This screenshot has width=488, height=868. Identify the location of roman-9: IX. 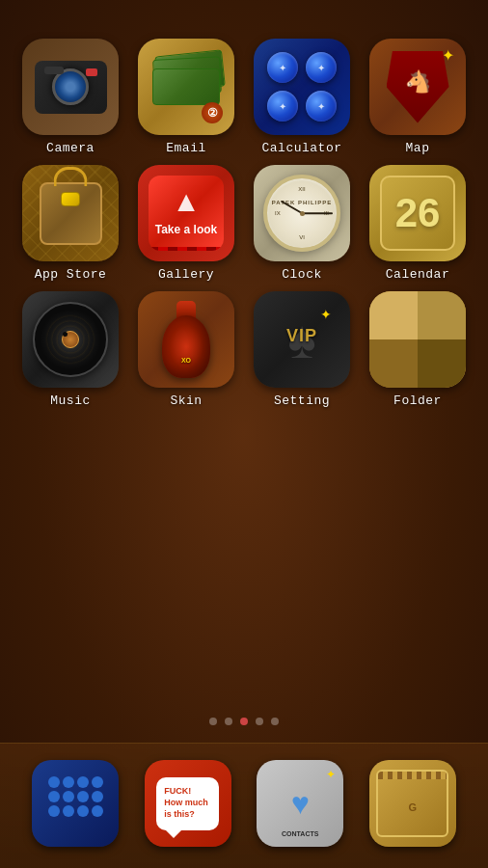
(278, 213).